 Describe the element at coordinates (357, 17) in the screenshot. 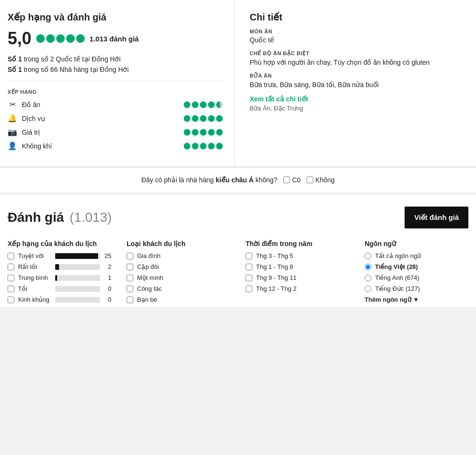

I see `right-section-title: Chi tiết` at that location.